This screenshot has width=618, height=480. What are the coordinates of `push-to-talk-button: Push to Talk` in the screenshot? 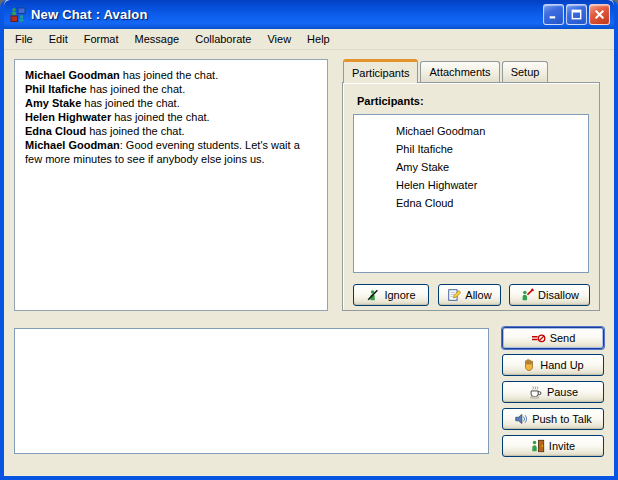 It's located at (553, 419).